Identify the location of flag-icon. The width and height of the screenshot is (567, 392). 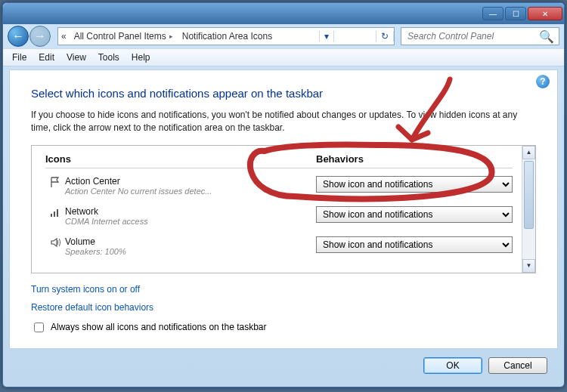
(55, 184).